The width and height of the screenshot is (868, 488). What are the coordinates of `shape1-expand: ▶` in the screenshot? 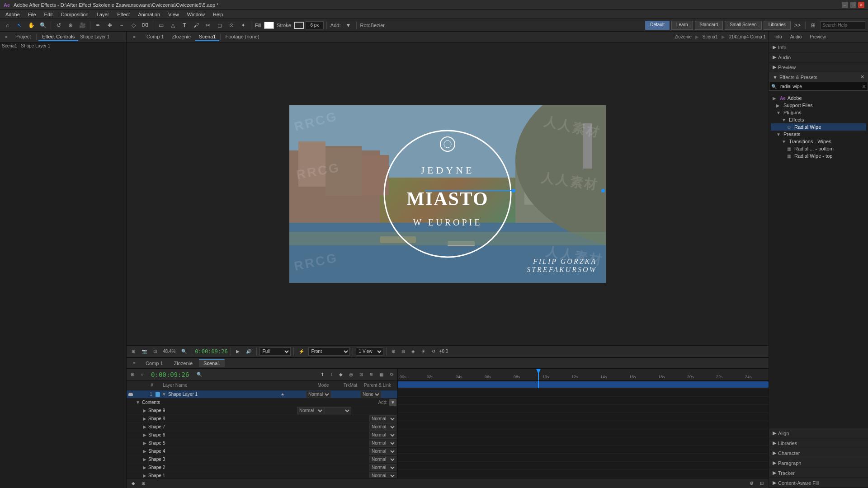 It's located at (145, 475).